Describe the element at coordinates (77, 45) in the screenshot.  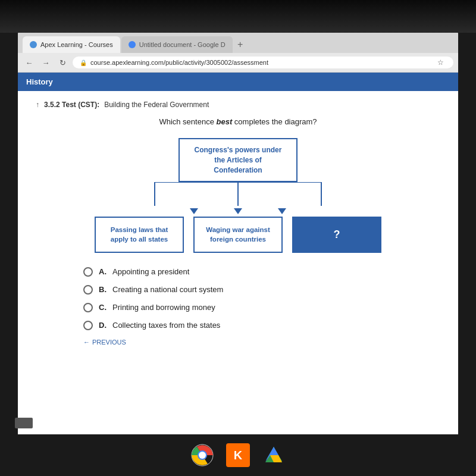
I see `tab-apex-label: Apex Learning - Courses` at that location.